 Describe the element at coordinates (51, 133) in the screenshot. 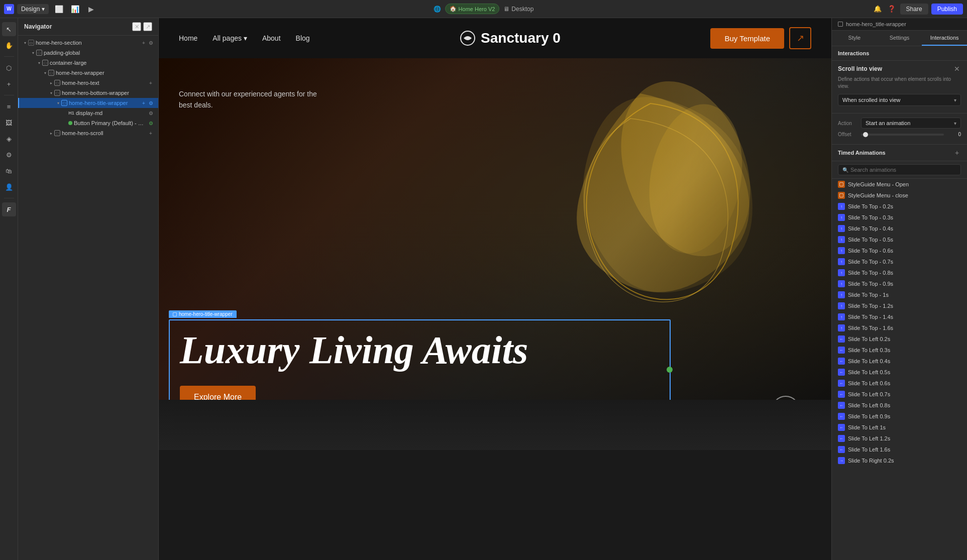

I see `chevron-icon: ▸` at that location.